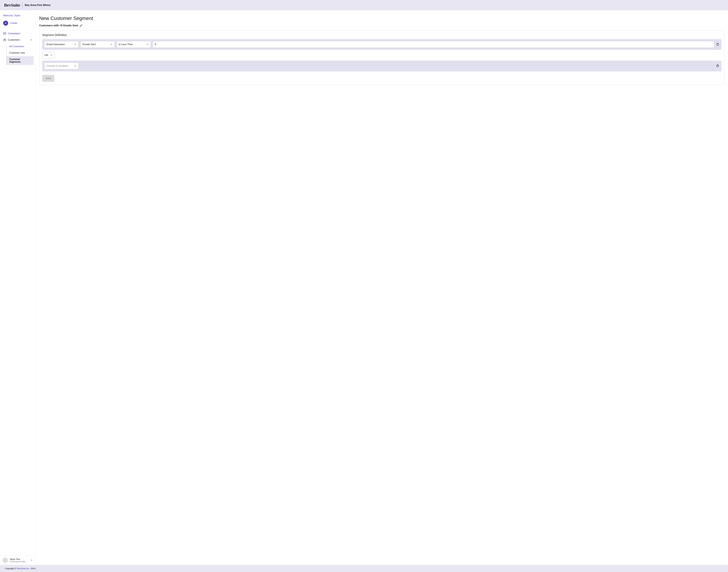  I want to click on app-header: BevSuite Bay Area Fine Wines, so click(364, 5).